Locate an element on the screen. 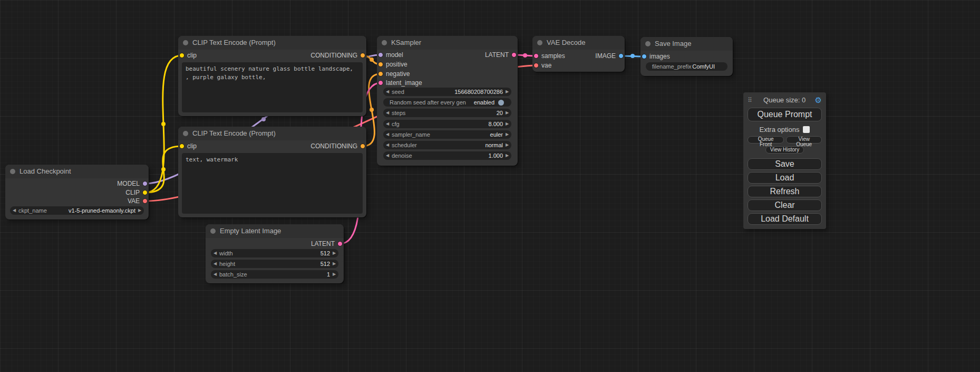 The height and width of the screenshot is (372, 980). widget-name: filename_prefix is located at coordinates (672, 66).